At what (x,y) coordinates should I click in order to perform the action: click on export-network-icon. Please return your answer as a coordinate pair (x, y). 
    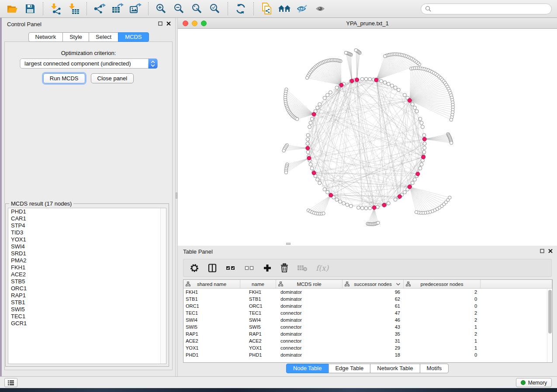
    Looking at the image, I should click on (100, 9).